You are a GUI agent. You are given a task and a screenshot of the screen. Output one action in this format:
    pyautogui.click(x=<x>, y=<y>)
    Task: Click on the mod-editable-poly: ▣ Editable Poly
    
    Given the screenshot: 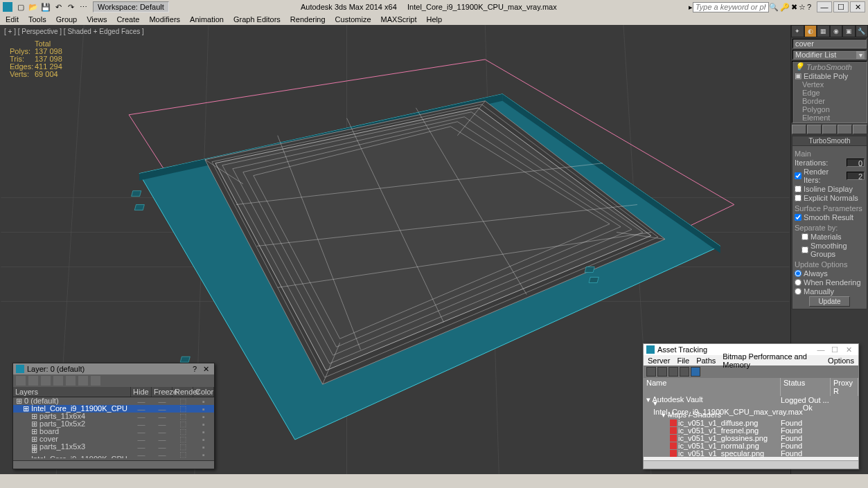 What is the action you would take?
    pyautogui.click(x=830, y=76)
    